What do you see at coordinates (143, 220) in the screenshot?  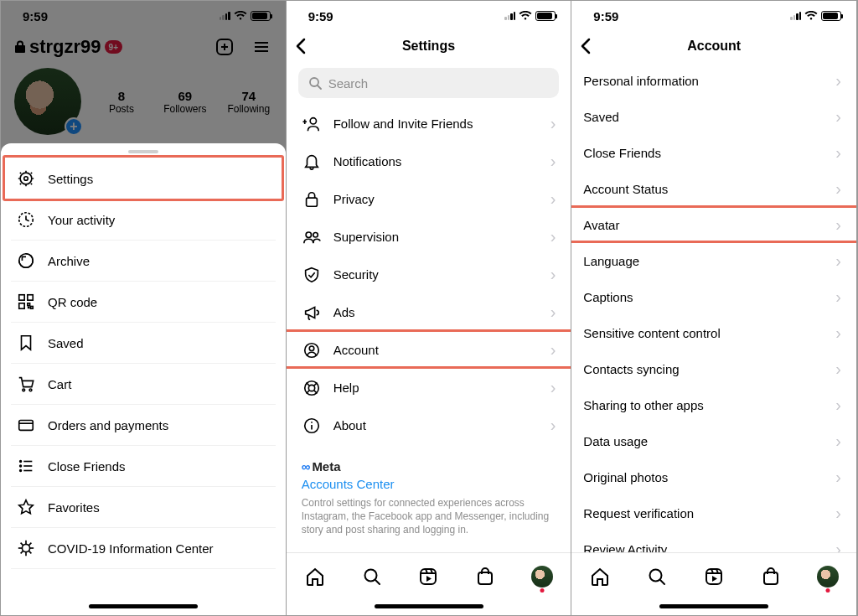 I see `menu-your-activity: Your activity` at bounding box center [143, 220].